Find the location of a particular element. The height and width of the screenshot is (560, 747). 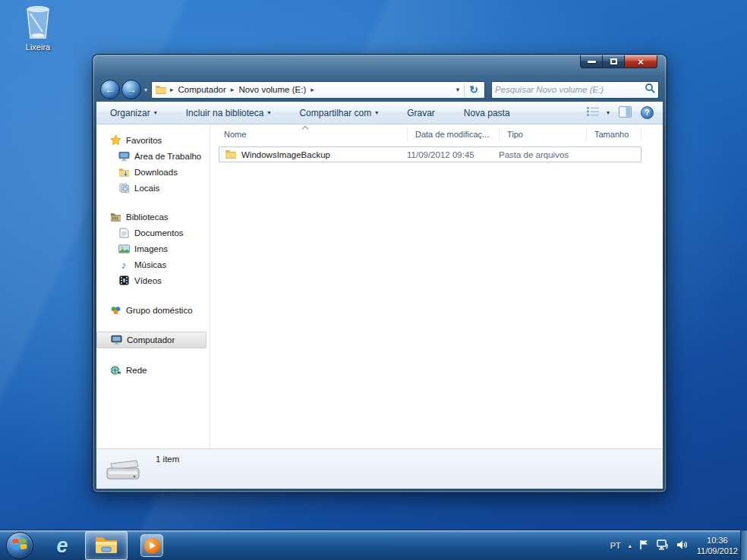

internet-explorer-icon: e is located at coordinates (62, 546).